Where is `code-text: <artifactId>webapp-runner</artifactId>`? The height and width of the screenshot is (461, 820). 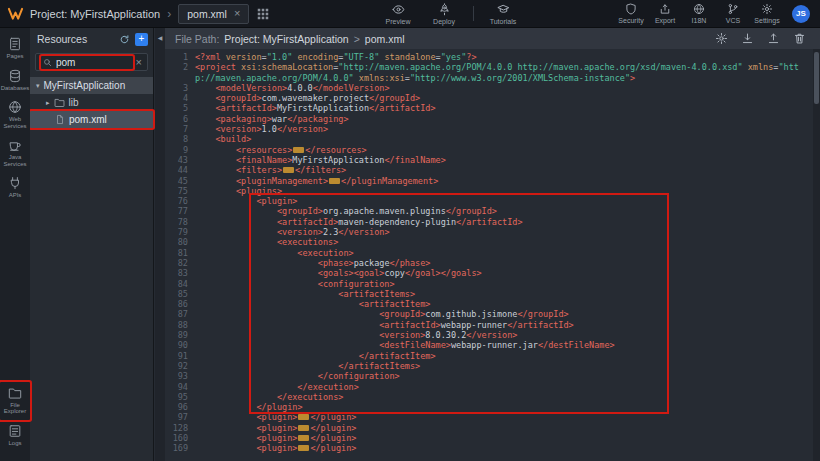 code-text: <artifactId>webapp-runner</artifactId> is located at coordinates (508, 325).